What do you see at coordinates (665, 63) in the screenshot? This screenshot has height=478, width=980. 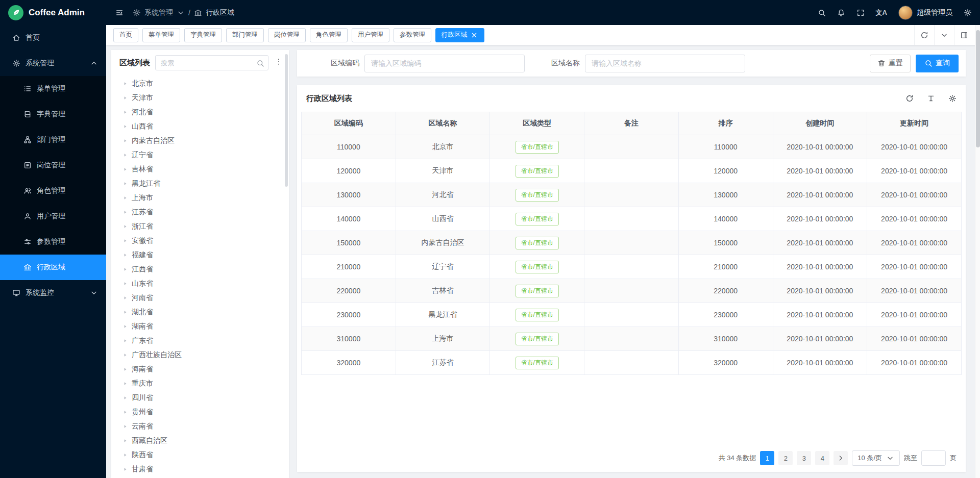 I see `region-name-input` at bounding box center [665, 63].